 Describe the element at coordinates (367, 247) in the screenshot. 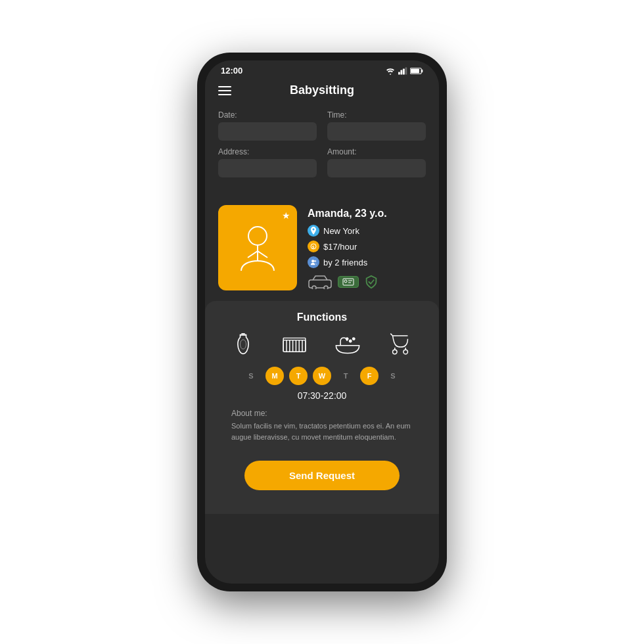

I see `profile-info: Amanda, 23 y.o. New York` at that location.